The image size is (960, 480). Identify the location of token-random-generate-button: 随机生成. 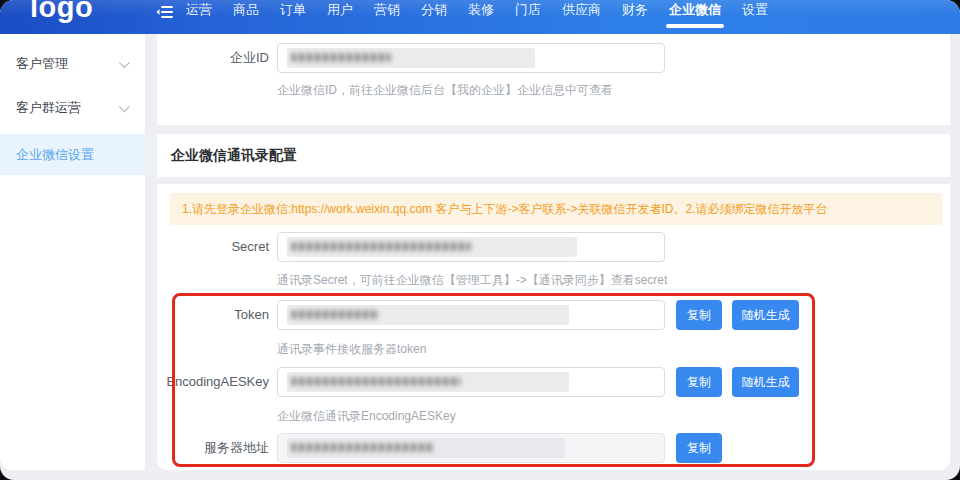
(766, 315).